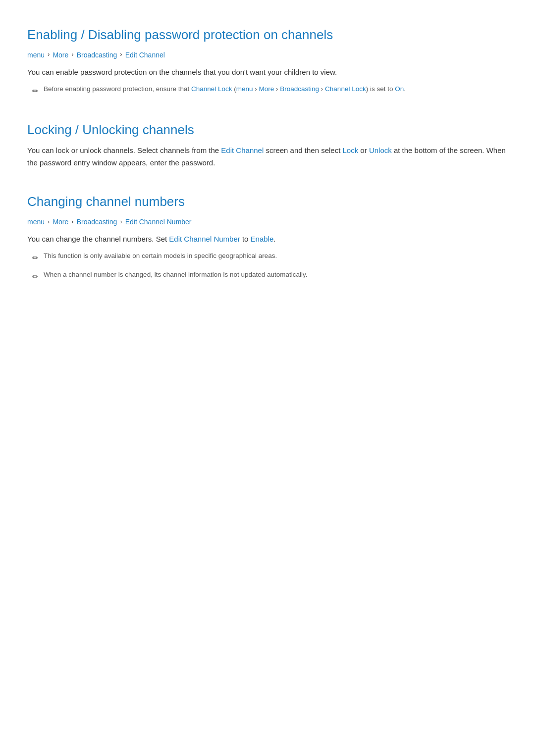 Image resolution: width=535 pixels, height=756 pixels. What do you see at coordinates (121, 54) in the screenshot?
I see `chevron-icon-3: ›` at bounding box center [121, 54].